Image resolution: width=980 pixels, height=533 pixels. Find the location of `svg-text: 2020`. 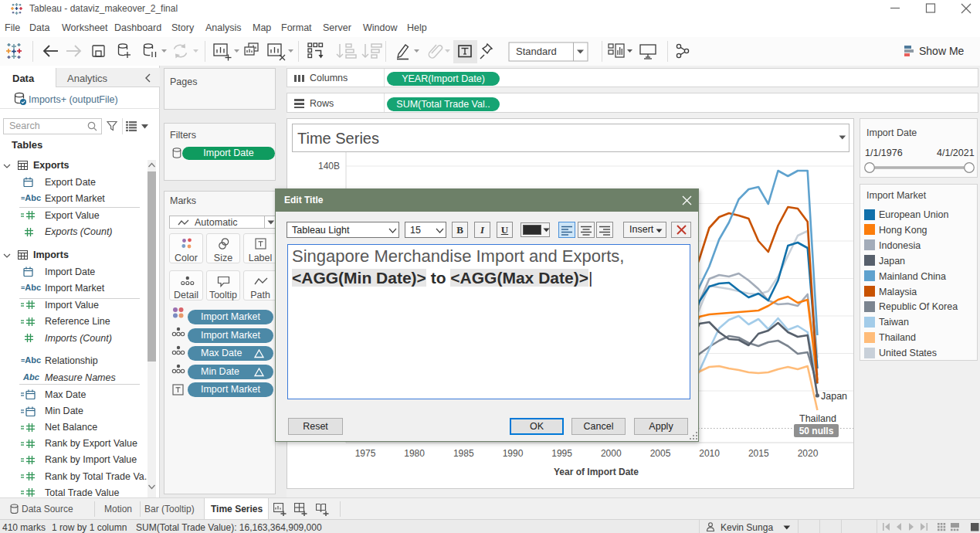

svg-text: 2020 is located at coordinates (808, 453).